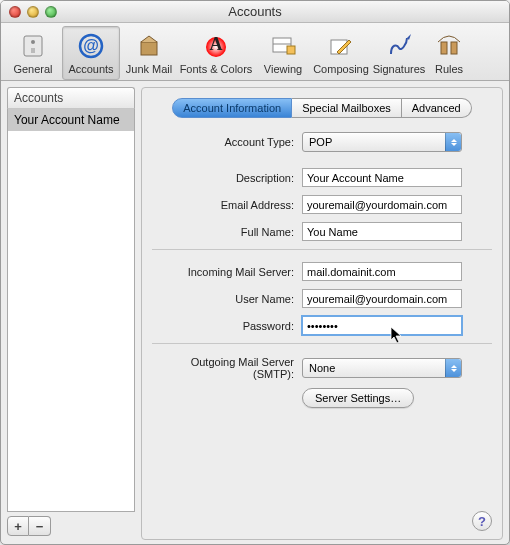 The image size is (510, 545). What do you see at coordinates (399, 53) in the screenshot?
I see `toolbar-item-signatures: Signatures` at bounding box center [399, 53].